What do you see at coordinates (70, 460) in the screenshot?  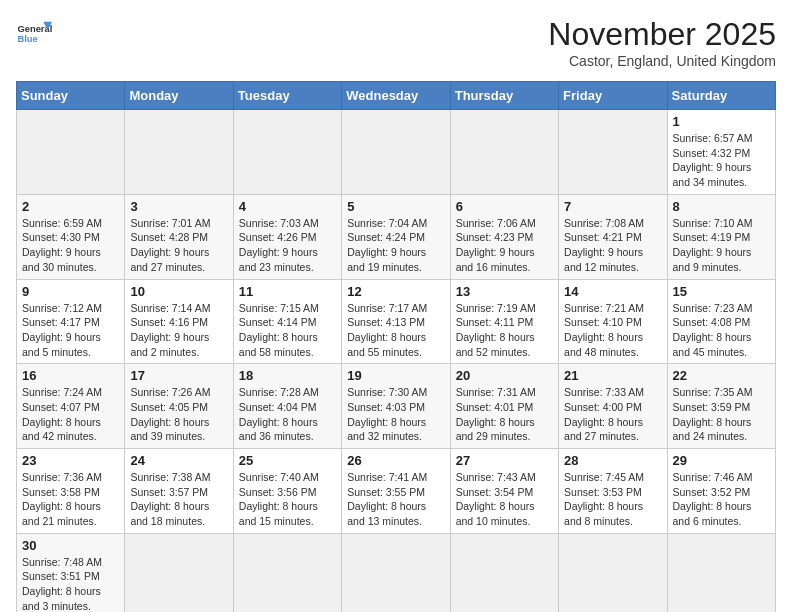 I see `day-number: 23` at bounding box center [70, 460].